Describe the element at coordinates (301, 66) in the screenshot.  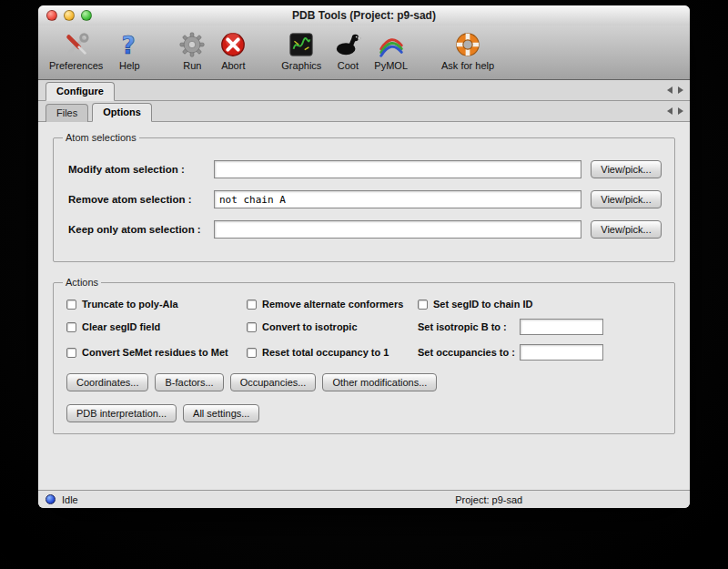
I see `toolbar-label-graphics: Graphics` at that location.